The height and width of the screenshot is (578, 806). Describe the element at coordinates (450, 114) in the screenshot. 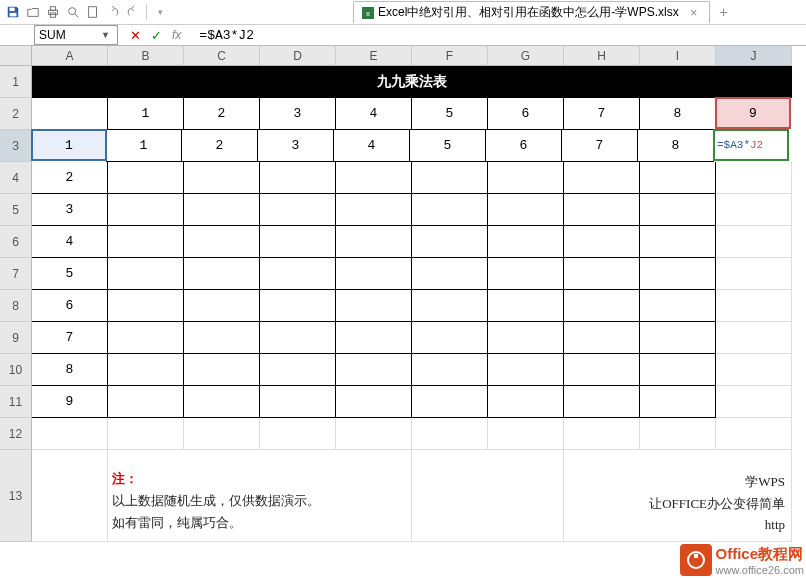

I see `cell: 5` at that location.